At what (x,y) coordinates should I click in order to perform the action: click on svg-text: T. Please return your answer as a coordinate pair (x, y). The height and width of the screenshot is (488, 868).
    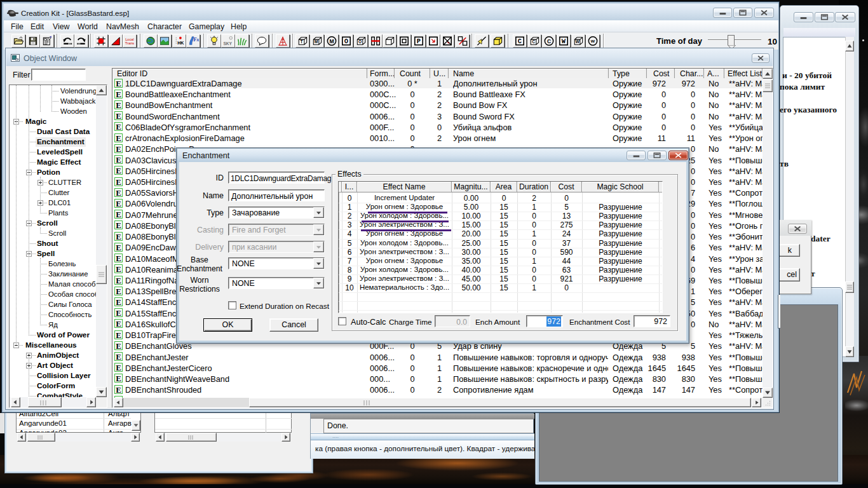
    Looking at the image, I should click on (302, 42).